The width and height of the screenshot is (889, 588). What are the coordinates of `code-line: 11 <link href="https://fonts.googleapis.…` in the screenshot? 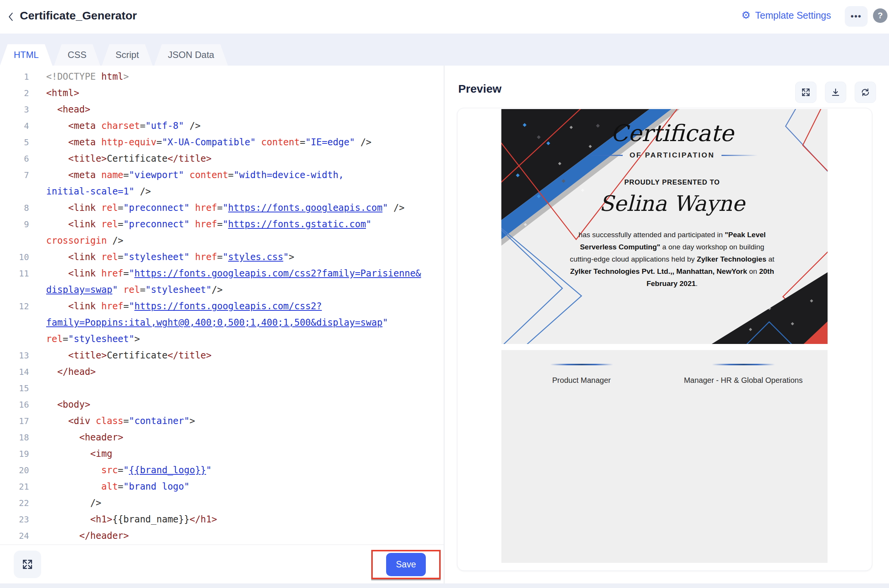 It's located at (222, 274).